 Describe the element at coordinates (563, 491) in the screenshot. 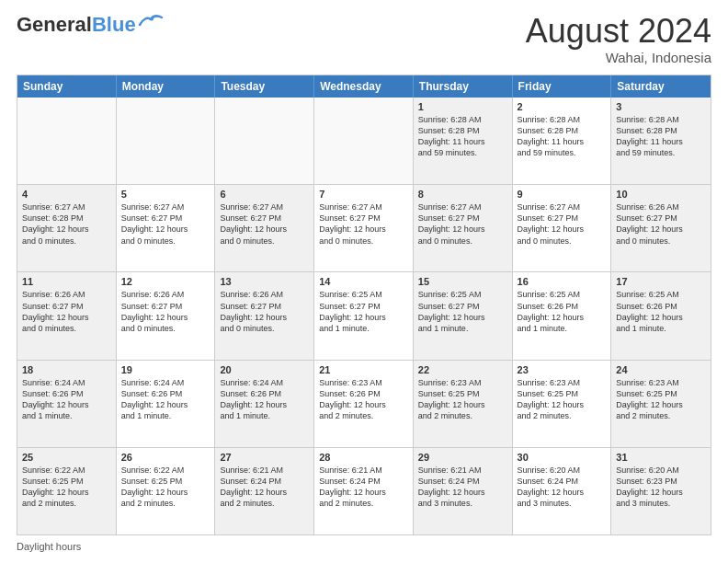

I see `day-cell-30: 30Sunrise: 6:20 AMSunset: 6:24 PMDayligh…` at that location.